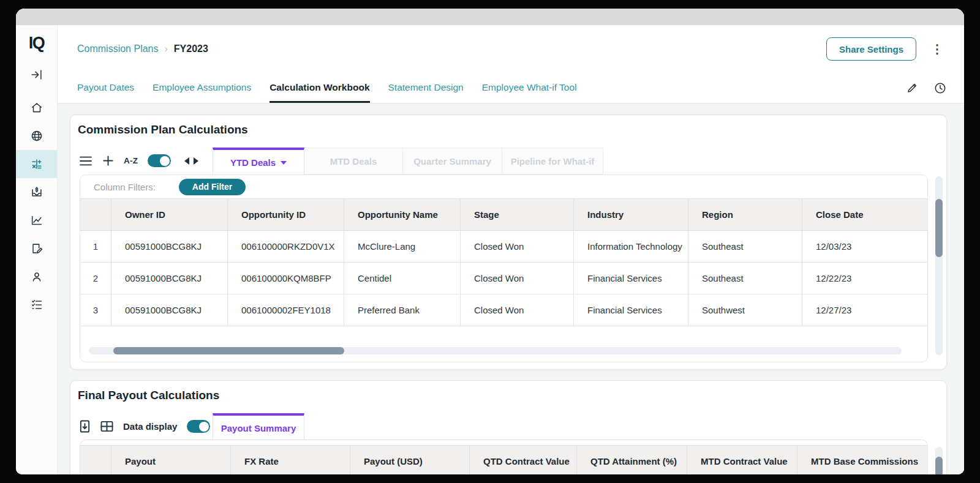  I want to click on cell-opportunity-id: 006100000KQM8BFP, so click(285, 279).